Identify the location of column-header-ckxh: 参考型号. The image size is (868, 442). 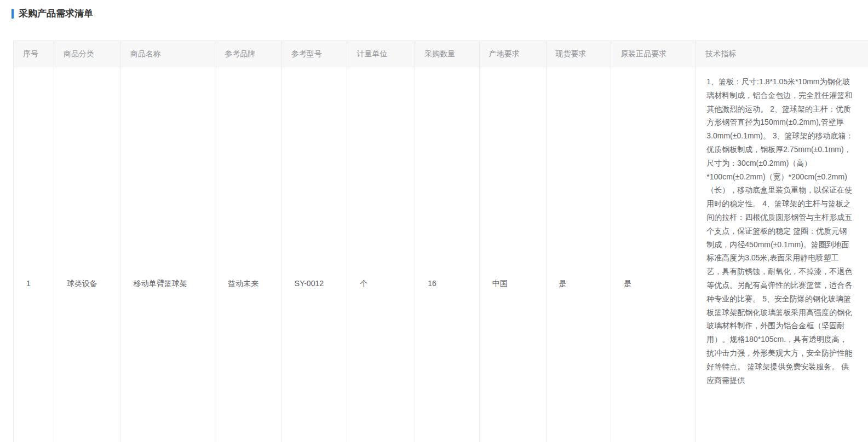
(314, 54).